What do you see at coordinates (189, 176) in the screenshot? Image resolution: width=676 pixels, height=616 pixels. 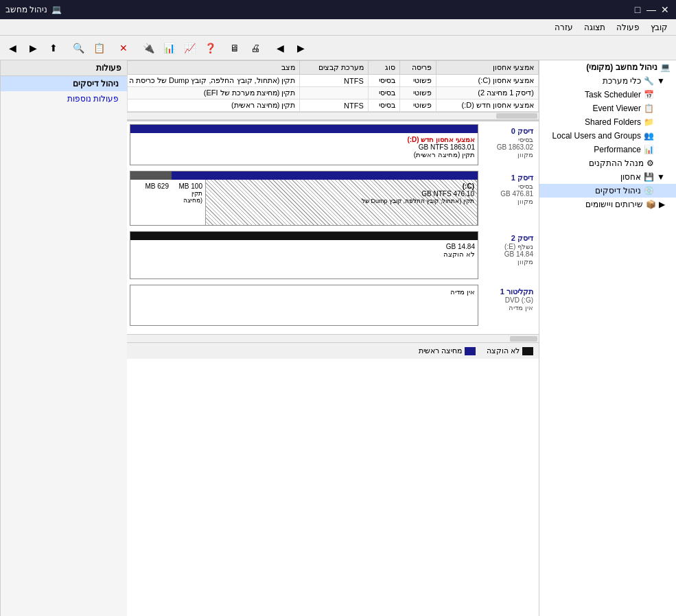 I see `disk1-bar-100mb` at bounding box center [189, 176].